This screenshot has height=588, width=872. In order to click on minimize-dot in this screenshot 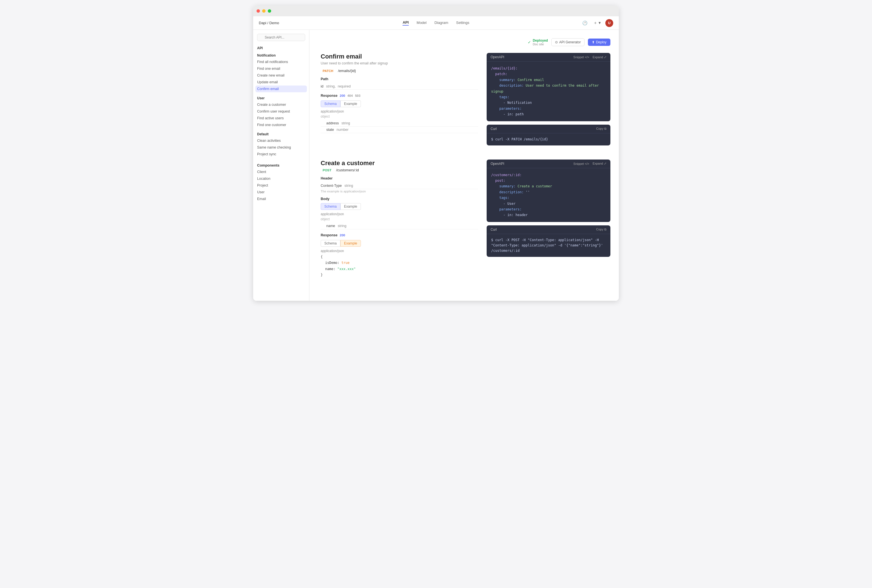, I will do `click(264, 11)`.